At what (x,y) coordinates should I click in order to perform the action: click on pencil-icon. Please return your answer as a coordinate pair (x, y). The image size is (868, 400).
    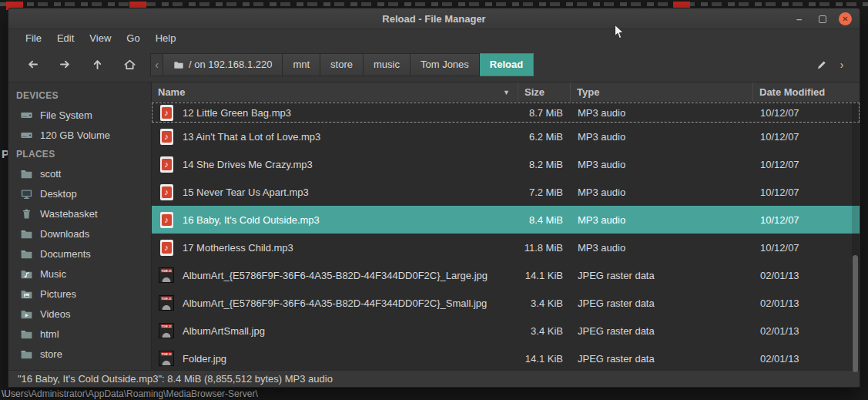
    Looking at the image, I should click on (822, 65).